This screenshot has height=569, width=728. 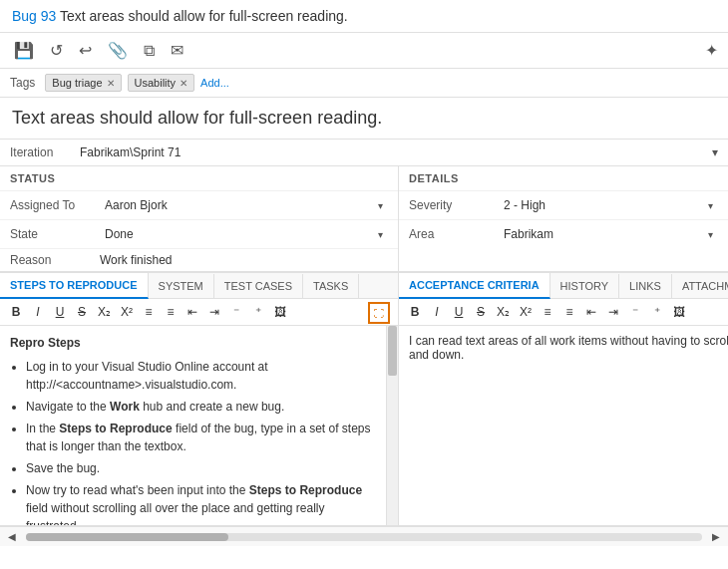 What do you see at coordinates (193, 441) in the screenshot?
I see `repro-steps-list: Log in to your Visual Studio Online acco…` at bounding box center [193, 441].